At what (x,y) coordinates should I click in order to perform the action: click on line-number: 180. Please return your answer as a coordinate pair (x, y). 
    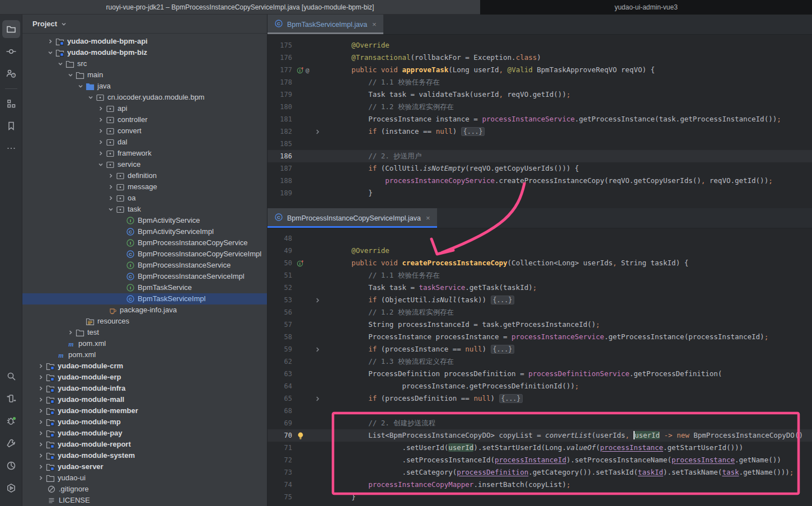
    Looking at the image, I should click on (280, 107).